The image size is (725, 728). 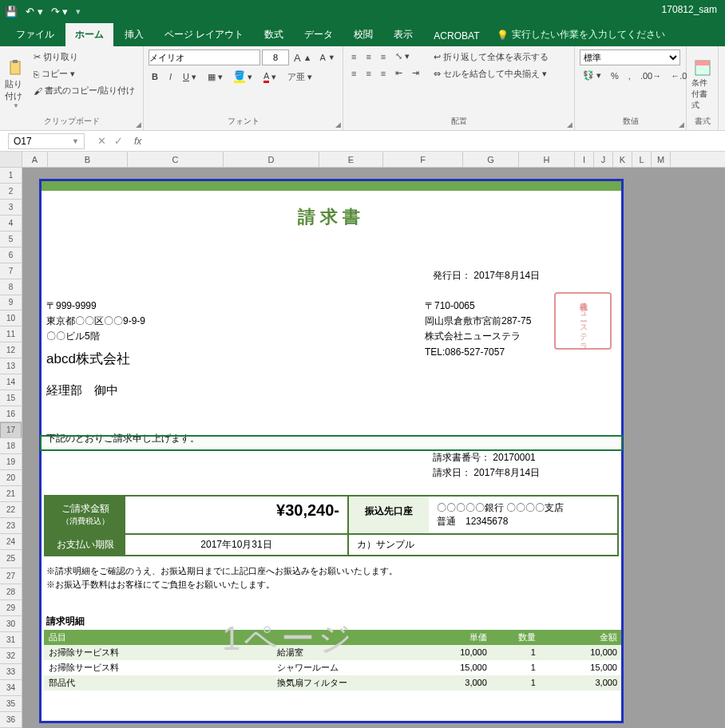 I want to click on row-header-23: 23, so click(x=11, y=526).